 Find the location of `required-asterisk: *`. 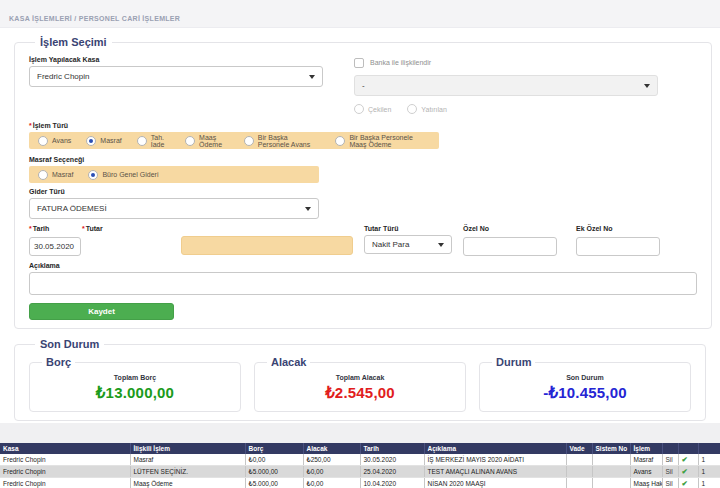

required-asterisk: * is located at coordinates (84, 228).